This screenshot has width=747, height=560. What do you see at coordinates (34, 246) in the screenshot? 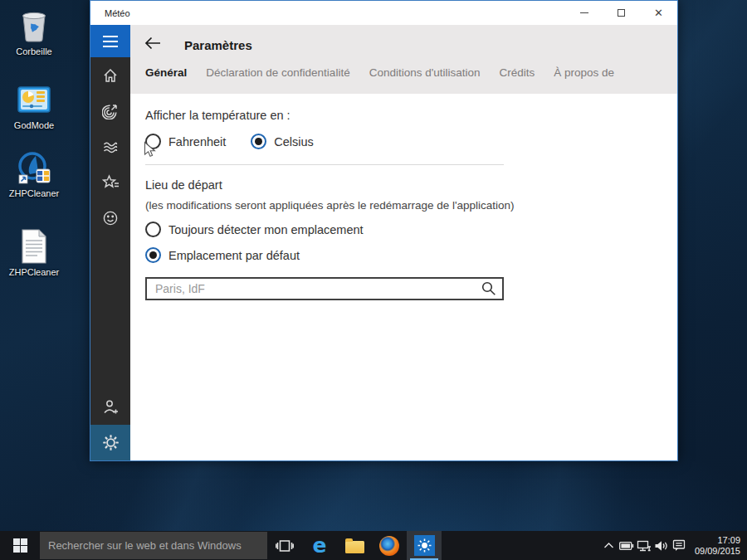
I see `zhpcleaner-document-icon` at bounding box center [34, 246].